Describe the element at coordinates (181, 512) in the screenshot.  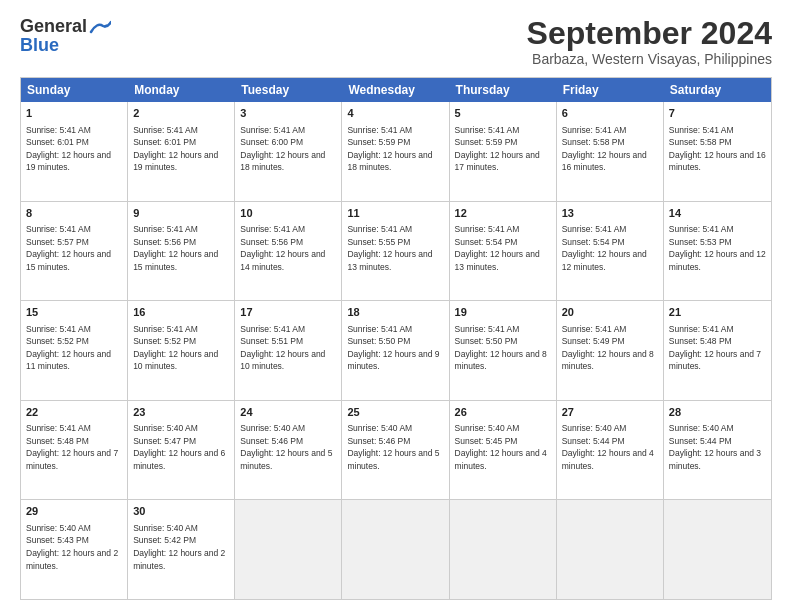
I see `day-number: 30` at that location.